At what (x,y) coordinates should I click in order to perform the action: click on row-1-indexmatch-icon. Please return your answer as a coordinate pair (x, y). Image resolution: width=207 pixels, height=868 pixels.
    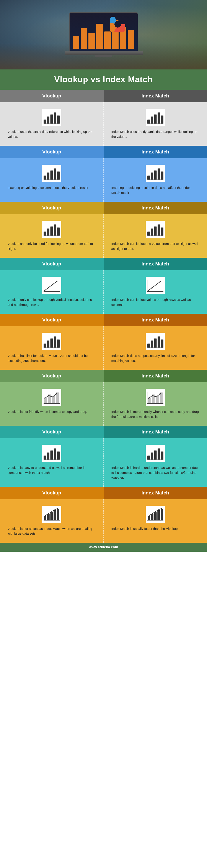
    Looking at the image, I should click on (156, 117).